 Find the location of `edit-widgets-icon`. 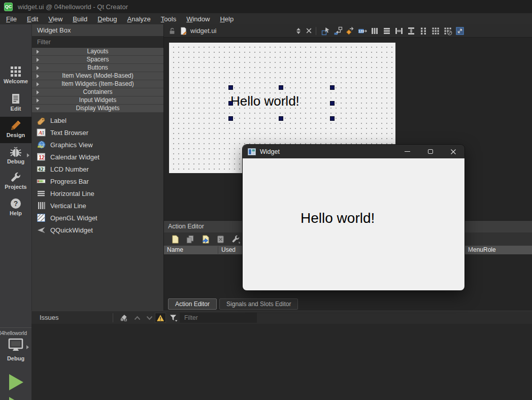

edit-widgets-icon is located at coordinates (326, 31).